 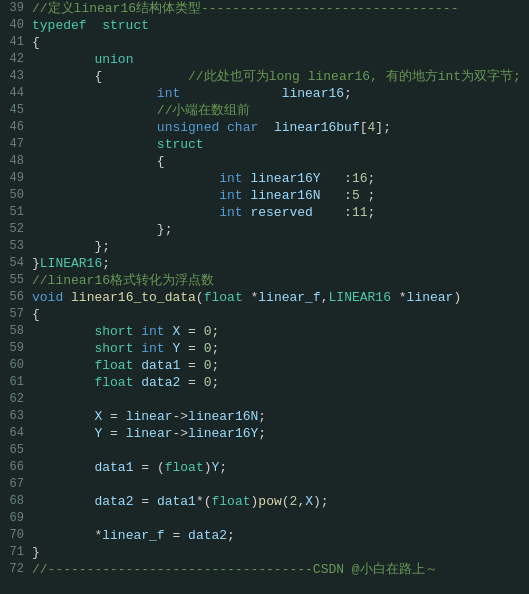 What do you see at coordinates (16, 400) in the screenshot?
I see `line-number: 62` at bounding box center [16, 400].